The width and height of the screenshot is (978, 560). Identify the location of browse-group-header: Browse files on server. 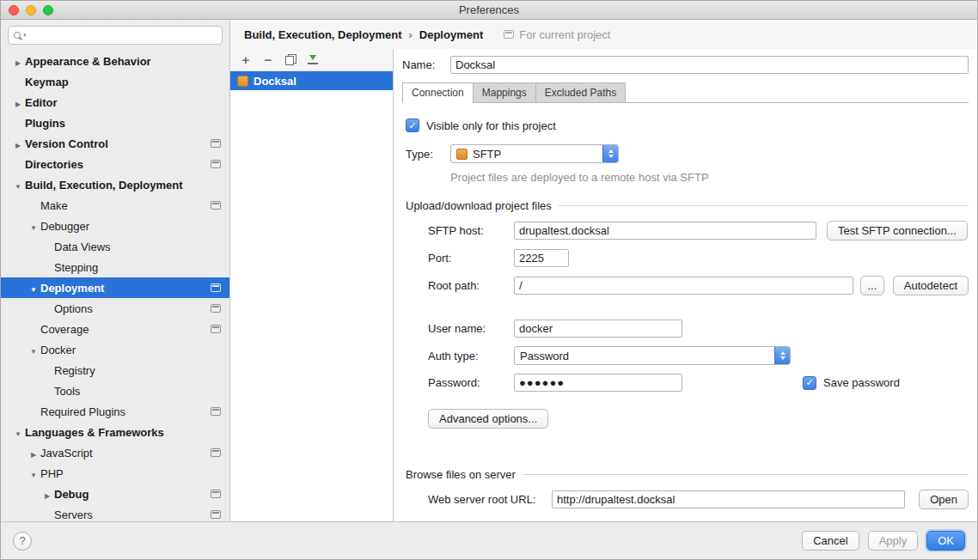
(688, 474).